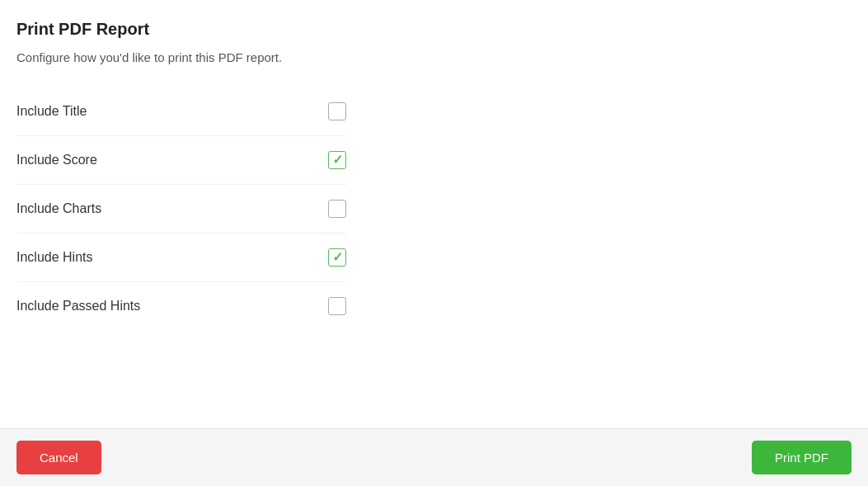 The height and width of the screenshot is (486, 868). What do you see at coordinates (181, 306) in the screenshot?
I see `option-row: Include Passed Hints✓` at bounding box center [181, 306].